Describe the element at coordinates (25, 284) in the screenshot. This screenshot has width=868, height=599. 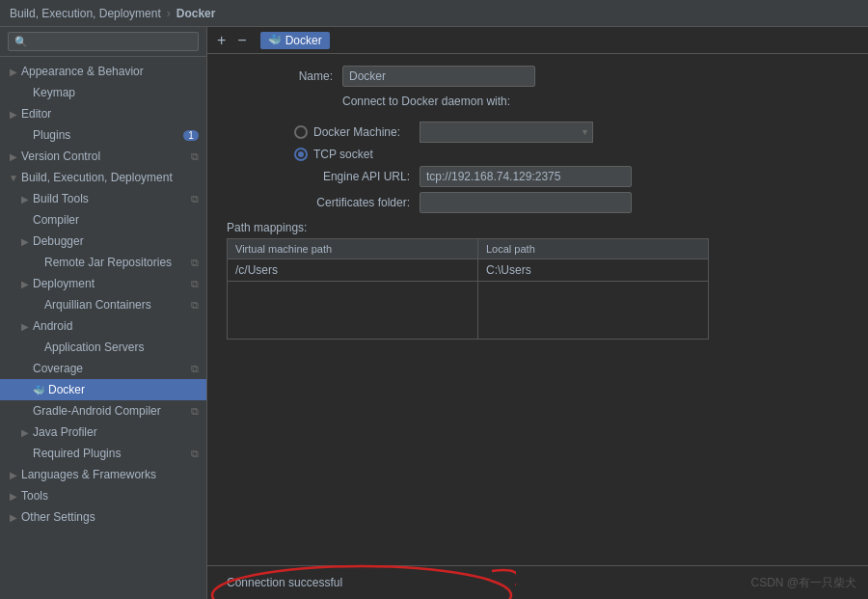
I see `expand-arrow-deployment` at that location.